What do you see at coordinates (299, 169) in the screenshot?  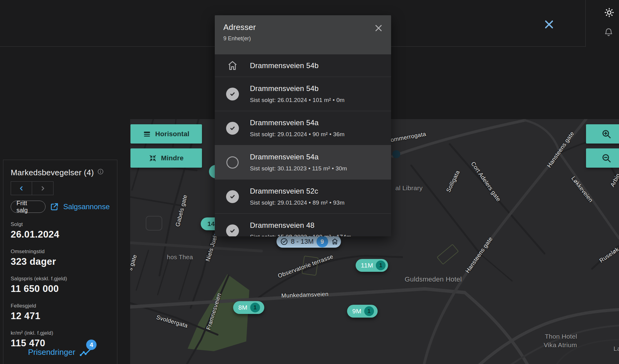 I see `address-subtitle: Sist solgt: 30.11.2023 • 115 m² • 30m` at bounding box center [299, 169].